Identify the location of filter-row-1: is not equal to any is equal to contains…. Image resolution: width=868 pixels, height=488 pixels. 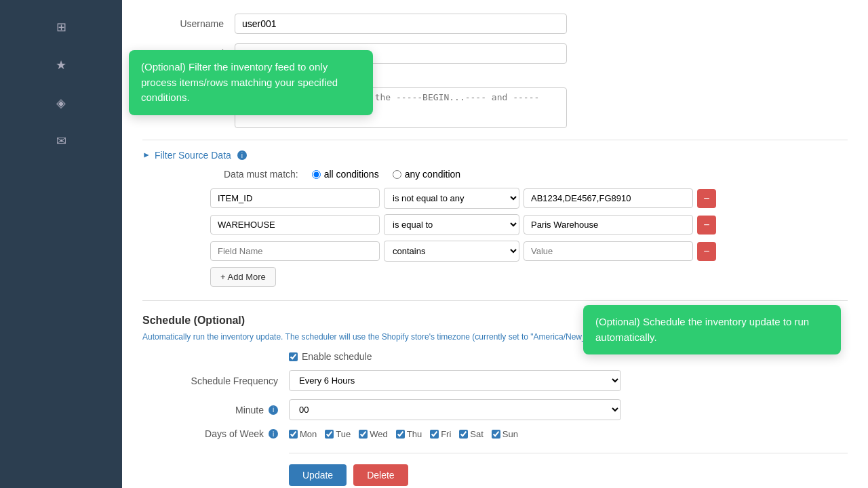
(529, 198).